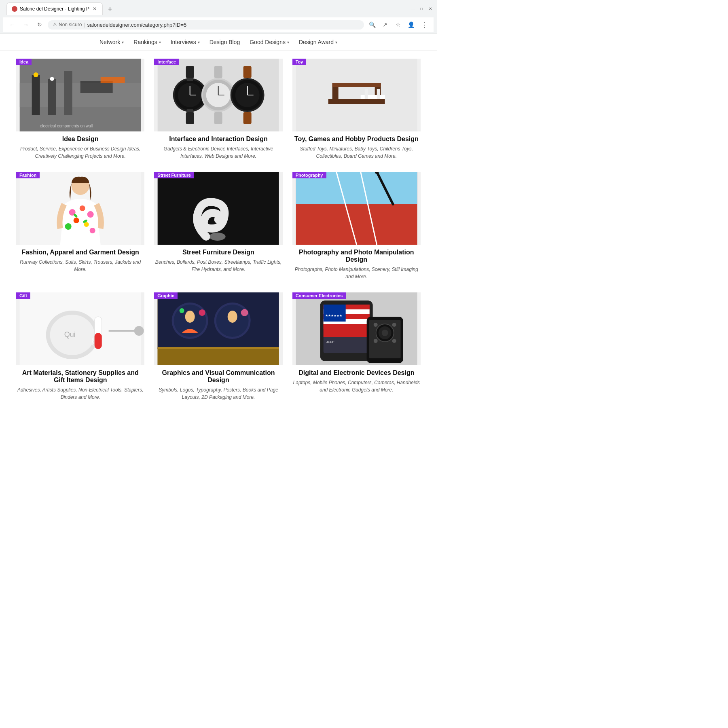  Describe the element at coordinates (167, 62) in the screenshot. I see `badge-interface: Interface` at that location.